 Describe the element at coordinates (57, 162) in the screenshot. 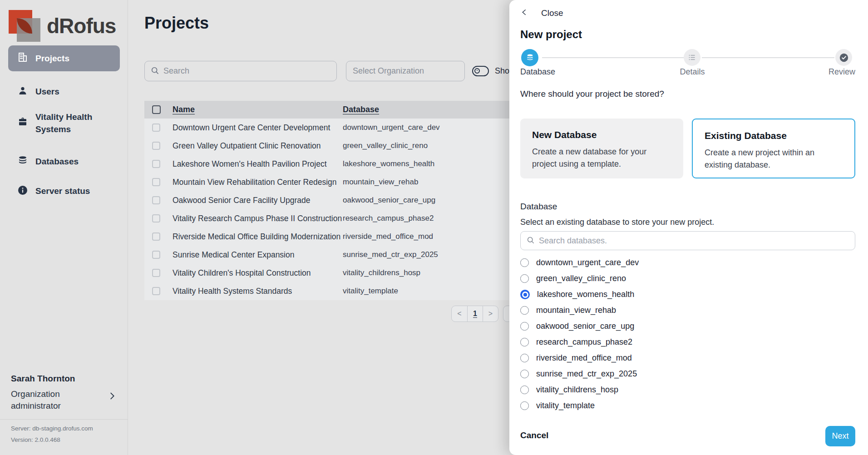

I see `sidebar-item-label: Databases` at that location.